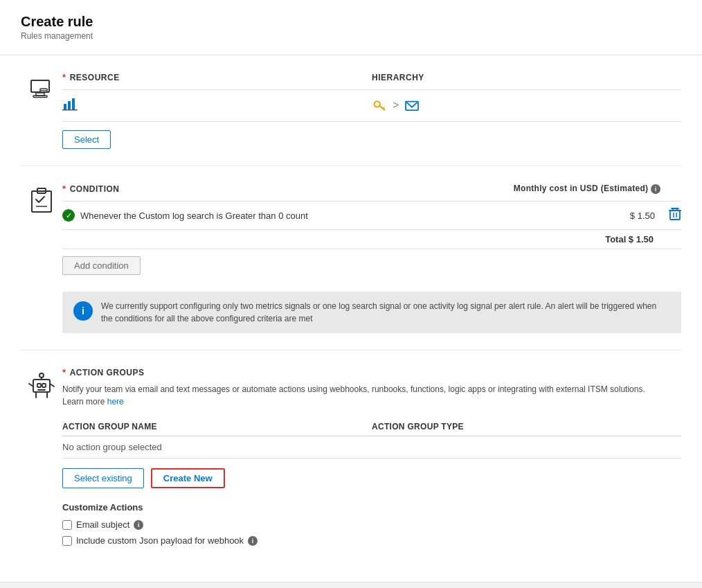  I want to click on resource-required-star: *, so click(64, 78).